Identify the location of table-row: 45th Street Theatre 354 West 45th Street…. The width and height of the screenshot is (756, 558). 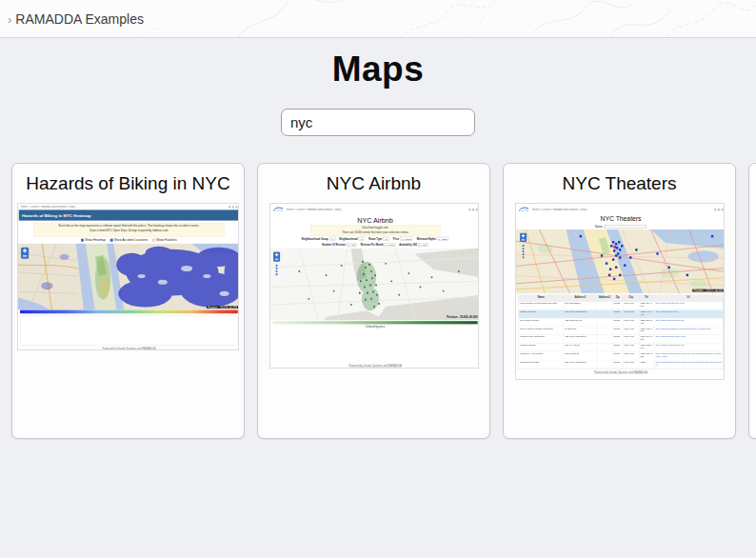
(620, 364).